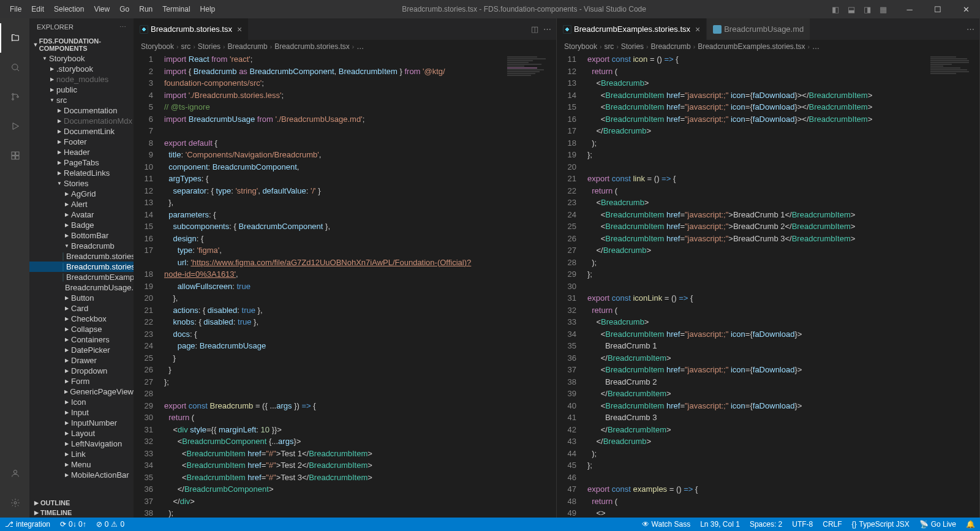 Image resolution: width=980 pixels, height=531 pixels. I want to click on breadcrumb-segment: BreadcrumbExamples.stories.tsx, so click(751, 47).